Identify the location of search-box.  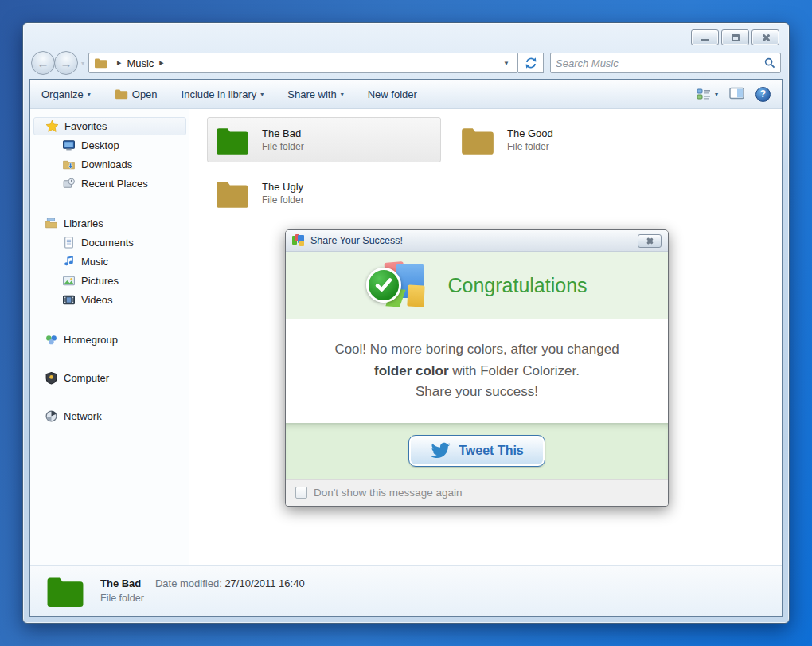
(666, 63).